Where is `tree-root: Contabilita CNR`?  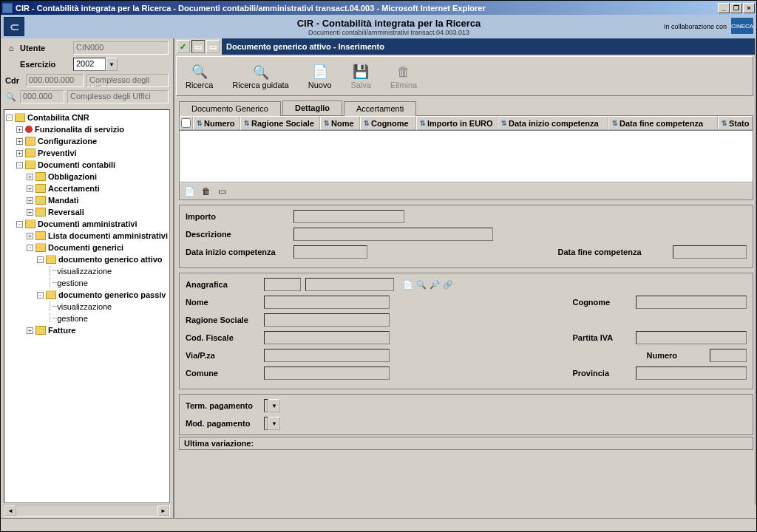 tree-root: Contabilita CNR is located at coordinates (58, 117).